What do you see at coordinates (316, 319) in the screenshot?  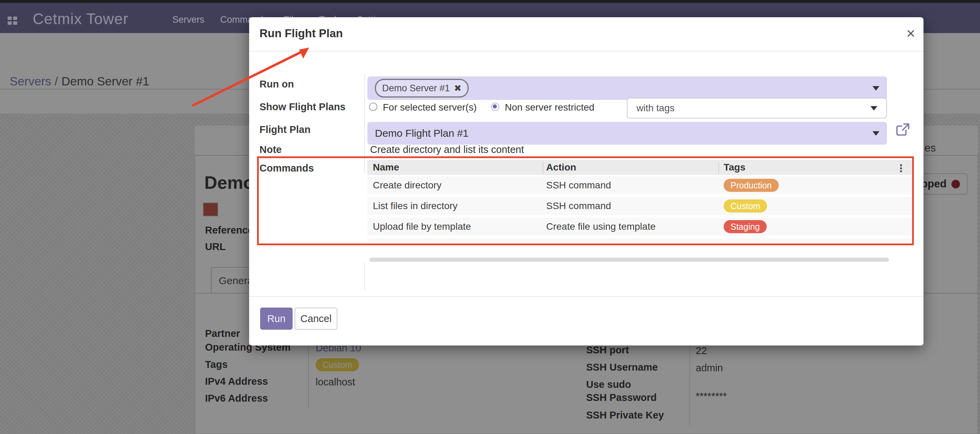 I see `cancel-button: Cancel` at bounding box center [316, 319].